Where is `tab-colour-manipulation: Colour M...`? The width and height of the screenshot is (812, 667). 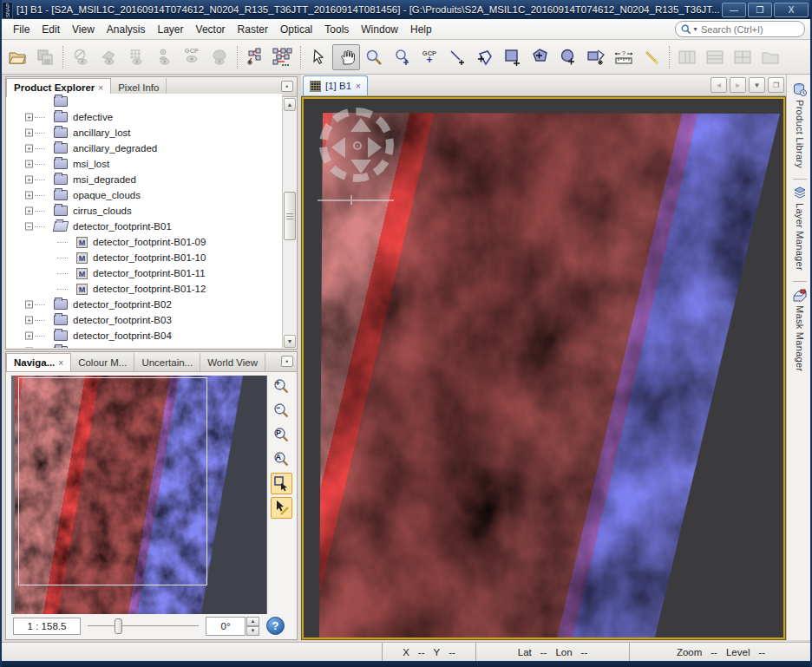
tab-colour-manipulation: Colour M... is located at coordinates (102, 363).